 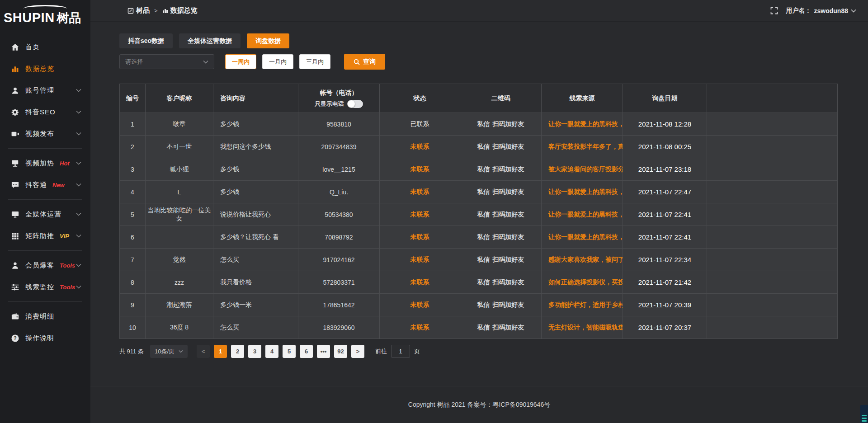 I want to click on cell-source: 感谢大家喜欢我家，被问了好..., so click(x=582, y=260).